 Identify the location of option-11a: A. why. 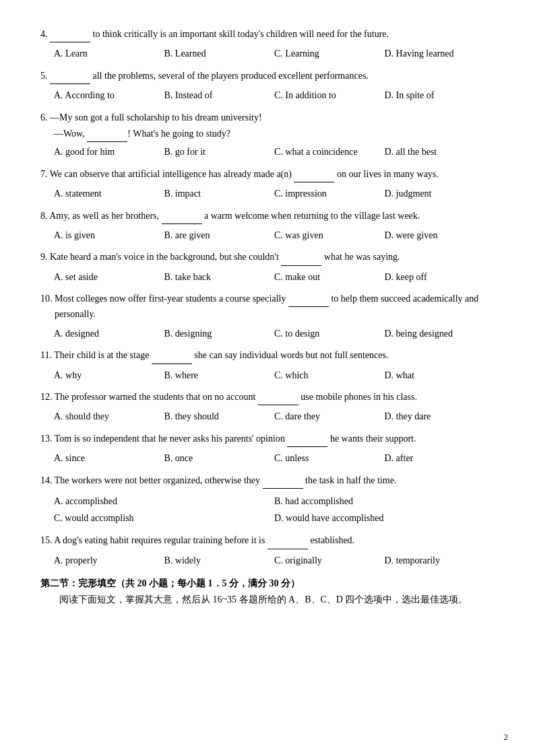
(109, 376).